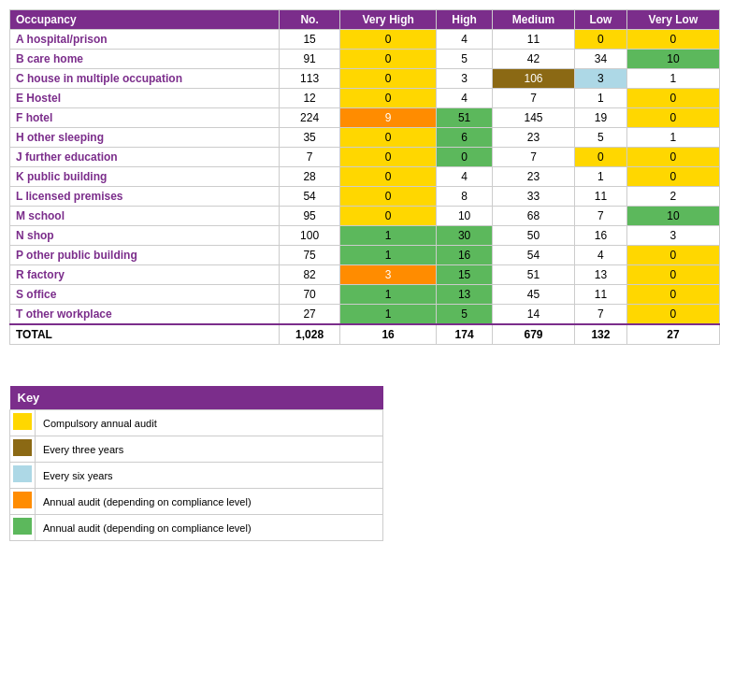  What do you see at coordinates (365, 315) in the screenshot?
I see `table-row: T other workplace27151470` at bounding box center [365, 315].